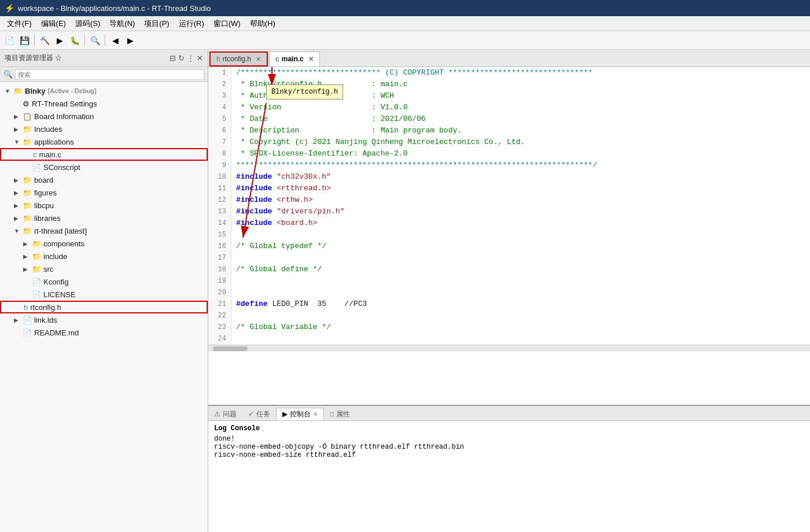 Image resolution: width=810 pixels, height=532 pixels. I want to click on code-line-9: 9 **************************************…, so click(509, 165).